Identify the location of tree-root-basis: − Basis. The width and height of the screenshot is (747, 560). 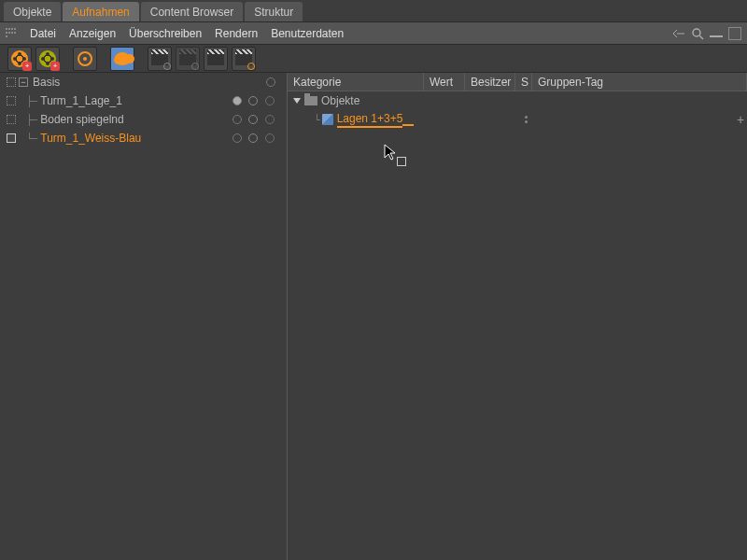
(144, 82).